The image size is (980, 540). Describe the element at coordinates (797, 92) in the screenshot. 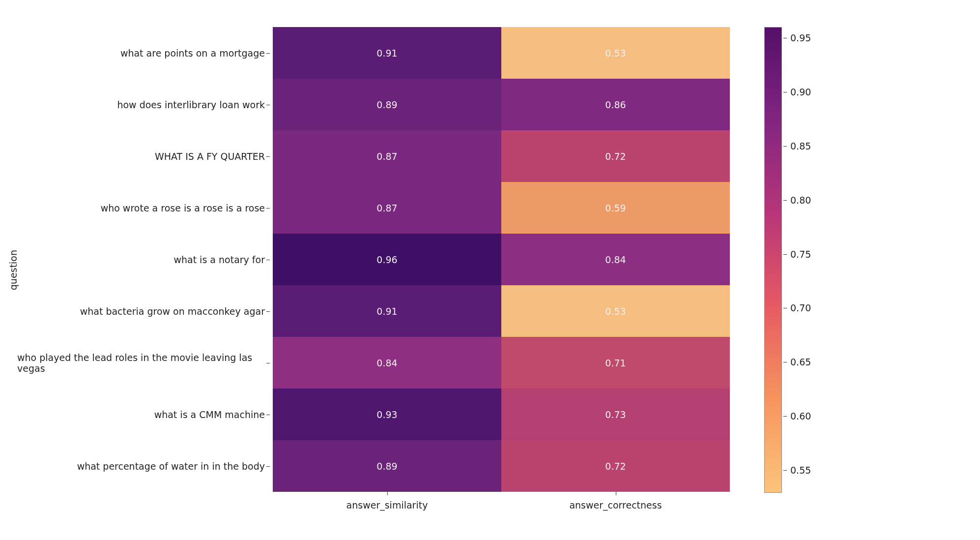

I see `colorbar-tick: 0.90` at that location.